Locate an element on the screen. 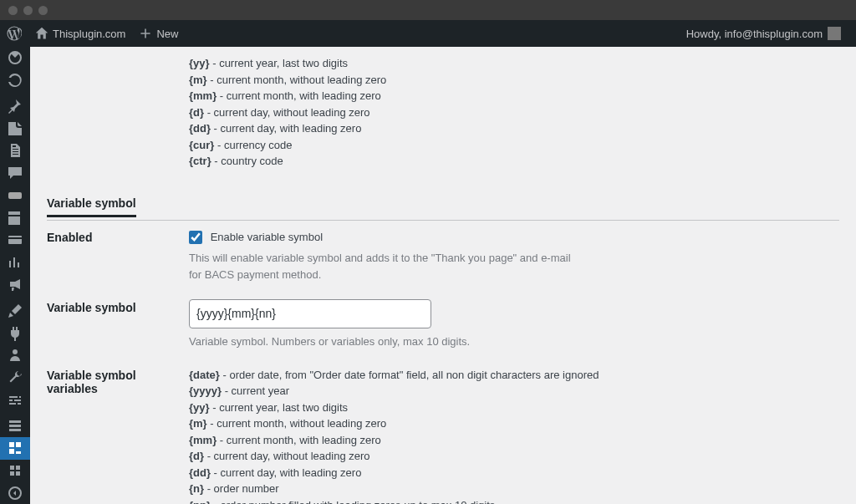 This screenshot has height=504, width=856. variable-entry: {yyyy} - current year is located at coordinates (510, 391).